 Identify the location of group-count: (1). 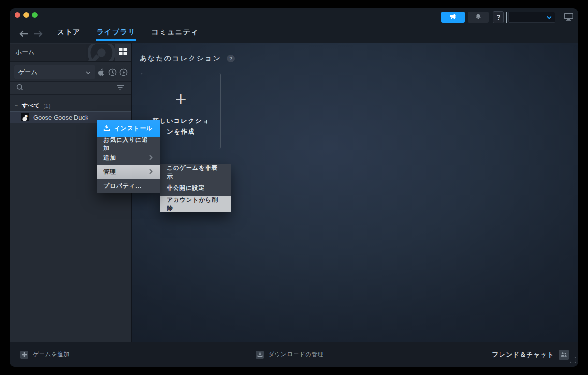
(47, 106).